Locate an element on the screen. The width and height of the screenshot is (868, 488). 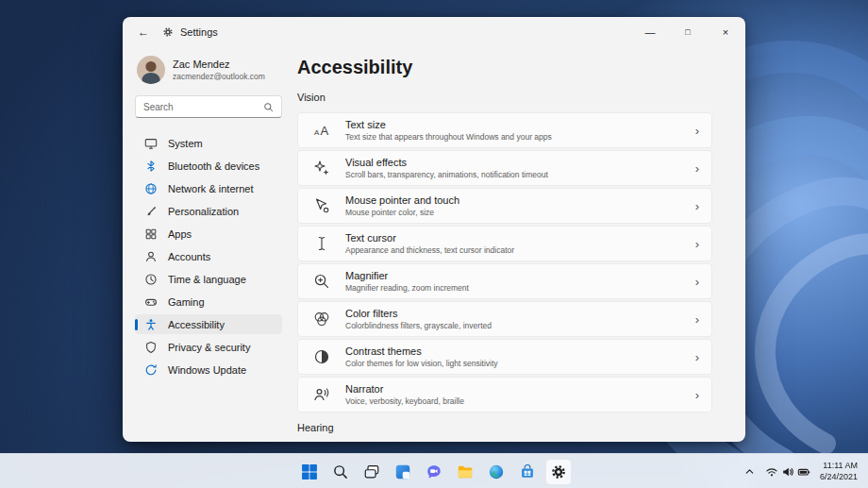
card-title: Contrast themes is located at coordinates (521, 351).